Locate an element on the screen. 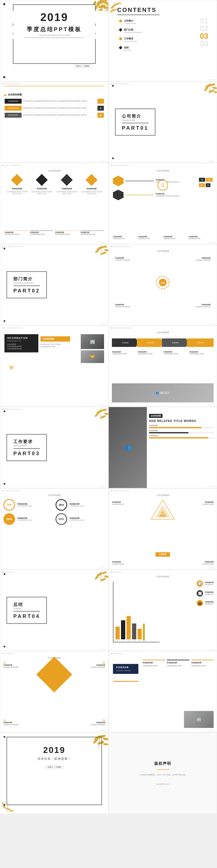 The width and height of the screenshot is (217, 868). bt-4: 专业知识内容点击添加您的文字内容 is located at coordinates (92, 233).